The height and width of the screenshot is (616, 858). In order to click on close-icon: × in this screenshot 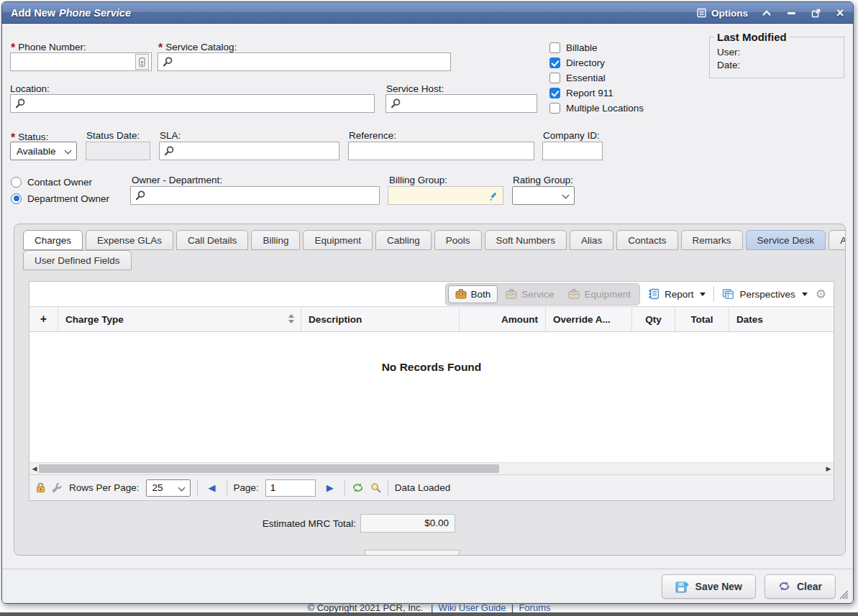, I will do `click(840, 13)`.